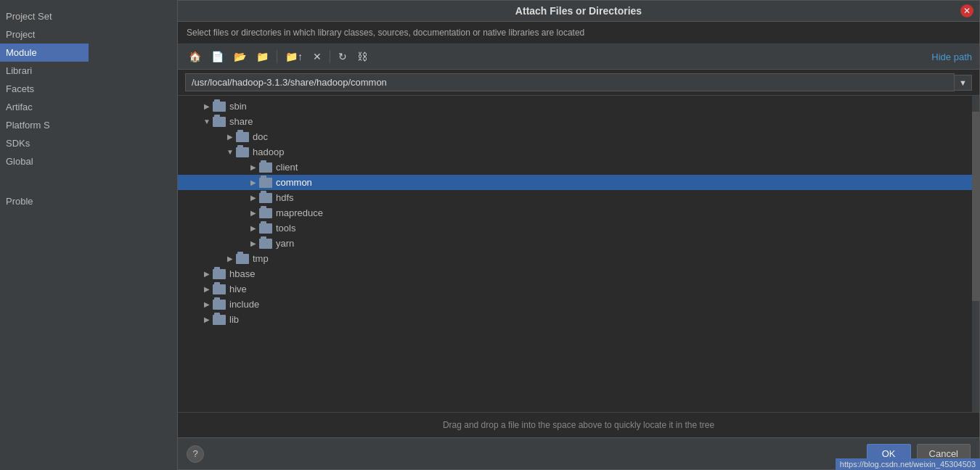  I want to click on sidebar-item-project: Project, so click(44, 35).